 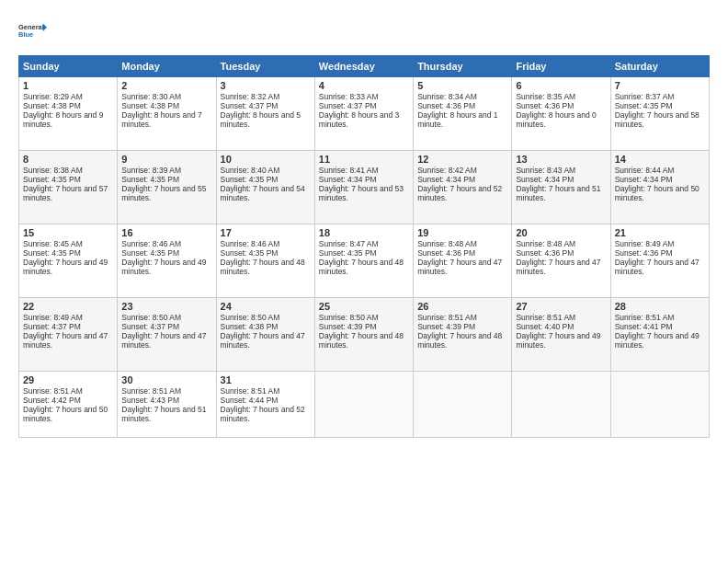 What do you see at coordinates (265, 261) in the screenshot?
I see `calendar-cell: 17 Sunrise: 8:46 AM Sunset: 4:35 PM Dayl…` at bounding box center [265, 261].